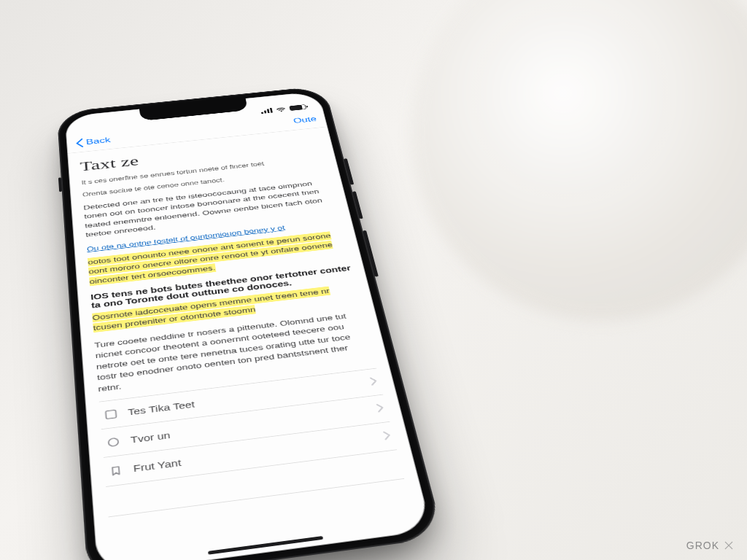  What do you see at coordinates (371, 254) in the screenshot?
I see `power-button` at bounding box center [371, 254].